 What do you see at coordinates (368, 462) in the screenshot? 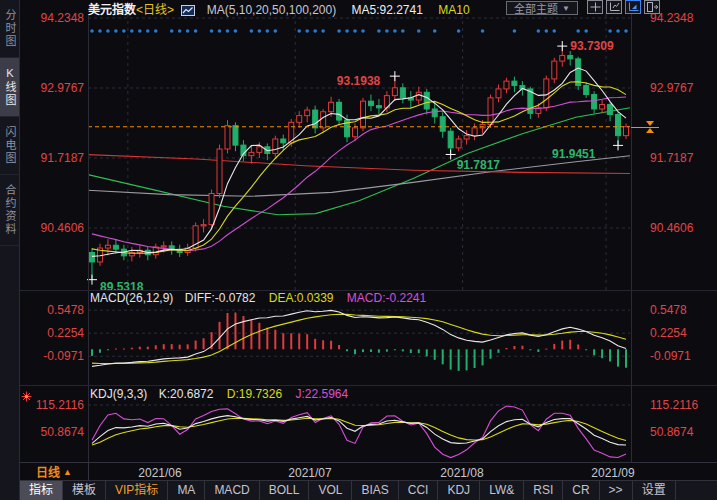
I see `axis-row-border` at bounding box center [368, 462].